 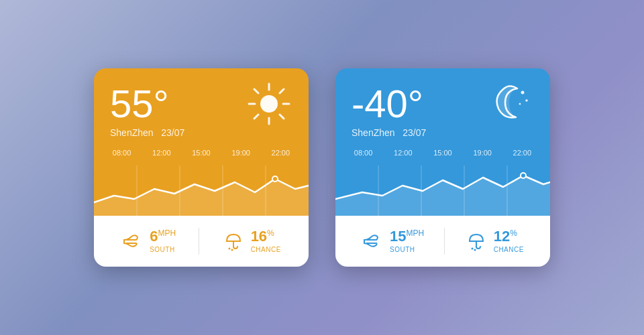 What do you see at coordinates (122, 153) in the screenshot?
I see `day-time-1: 08:00` at bounding box center [122, 153].